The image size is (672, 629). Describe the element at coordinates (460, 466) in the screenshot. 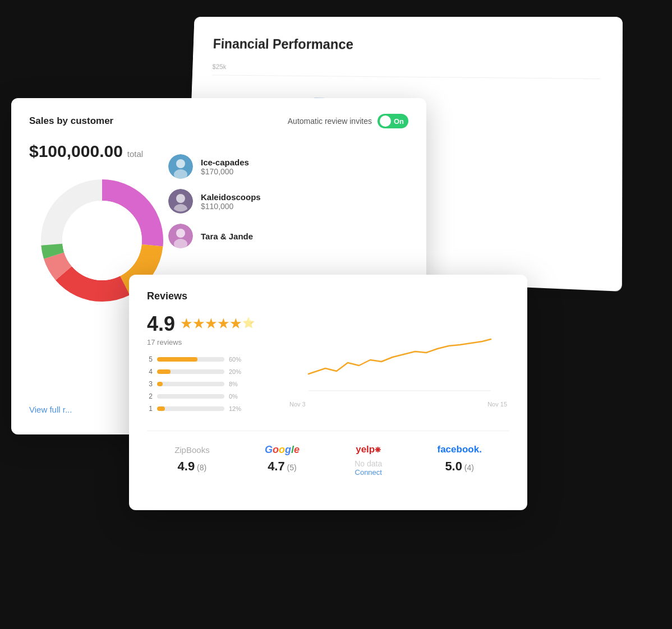

I see `facebook-rating-row: 5.0 (4)` at that location.